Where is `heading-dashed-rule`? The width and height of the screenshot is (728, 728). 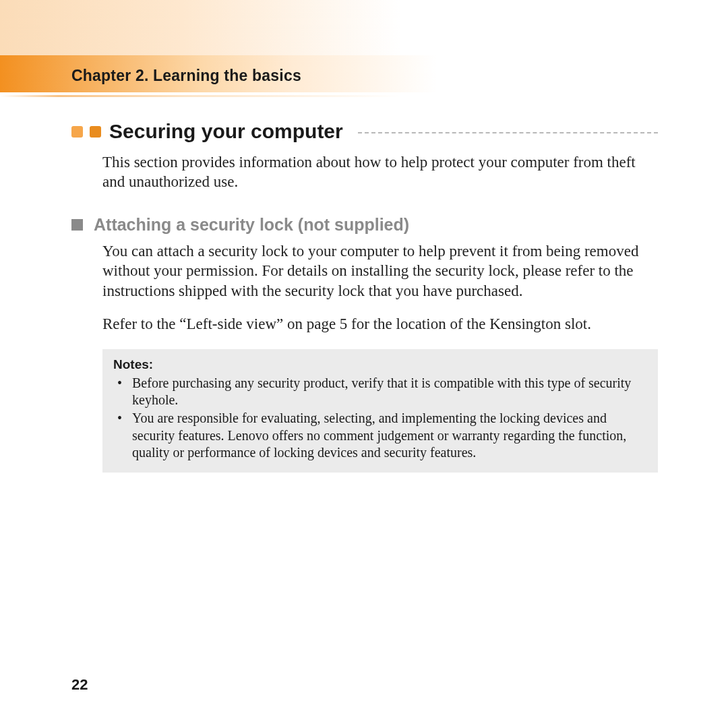
heading-dashed-rule is located at coordinates (508, 133).